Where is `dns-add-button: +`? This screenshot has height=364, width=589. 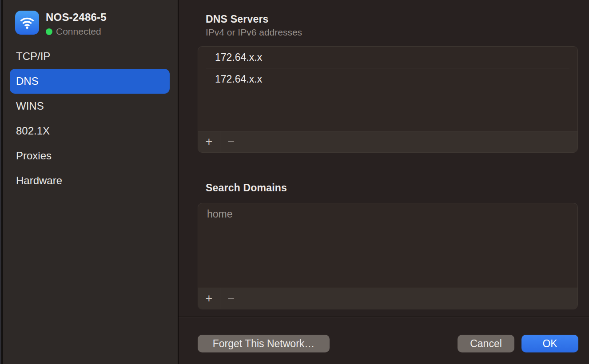
dns-add-button: + is located at coordinates (209, 142).